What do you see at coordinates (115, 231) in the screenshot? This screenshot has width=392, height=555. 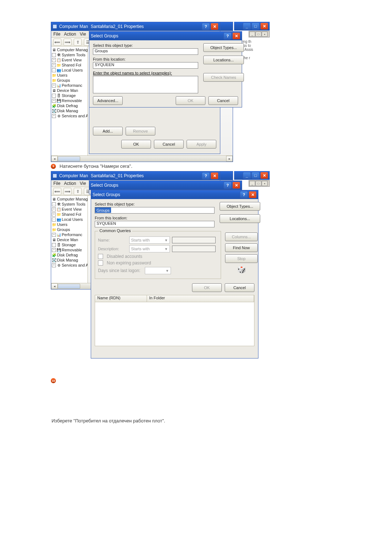 I see `common-queries-legend: Common Queries` at bounding box center [115, 231].